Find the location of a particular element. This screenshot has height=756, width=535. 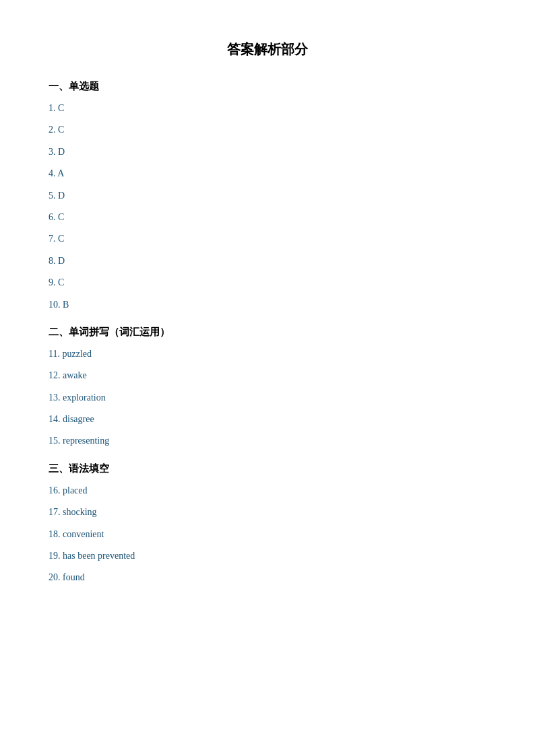

section-heading-2: 二、单词拼写（词汇运用） is located at coordinates (268, 333).